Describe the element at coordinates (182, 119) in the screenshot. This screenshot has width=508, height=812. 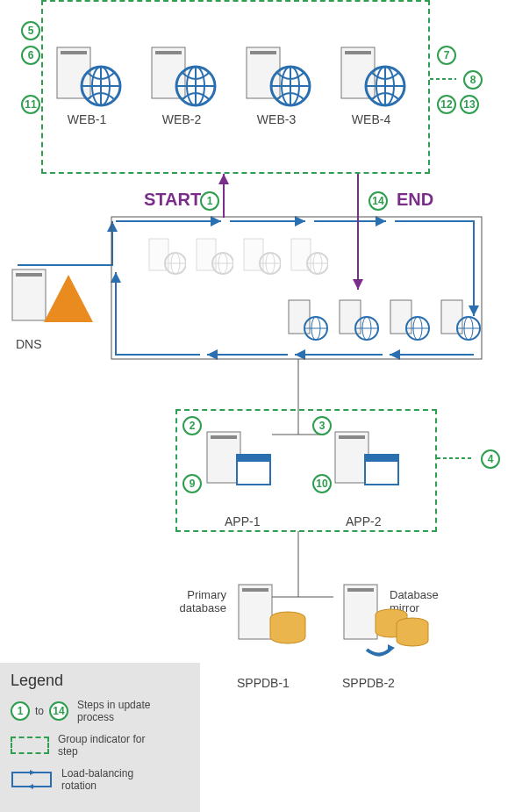
I see `web-2-label: WEB-2` at that location.